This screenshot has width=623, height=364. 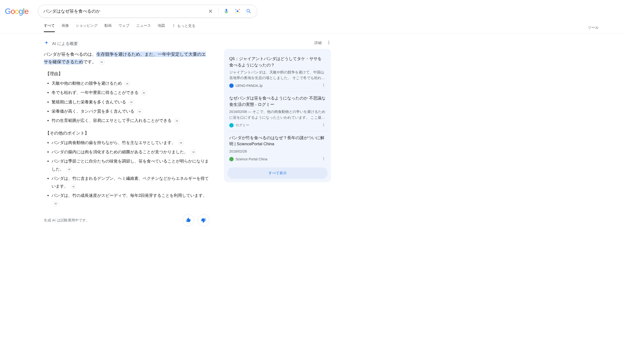 I want to click on list-item: 天敵や他の動物との競争を避けるため, so click(x=131, y=84).